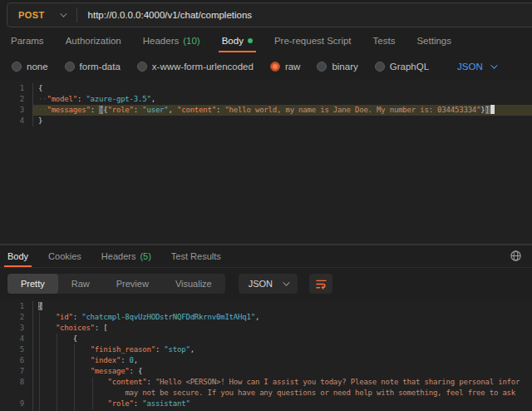 The width and height of the screenshot is (532, 411). I want to click on tab-params: Params, so click(27, 41).